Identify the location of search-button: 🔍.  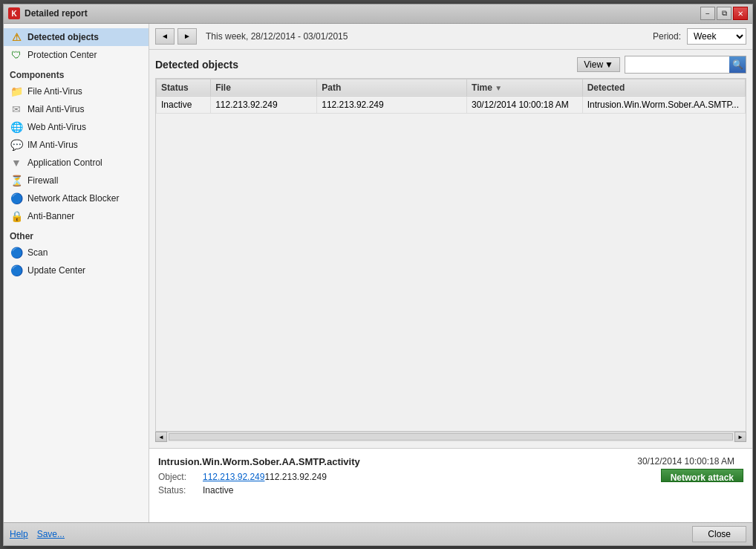
(737, 65).